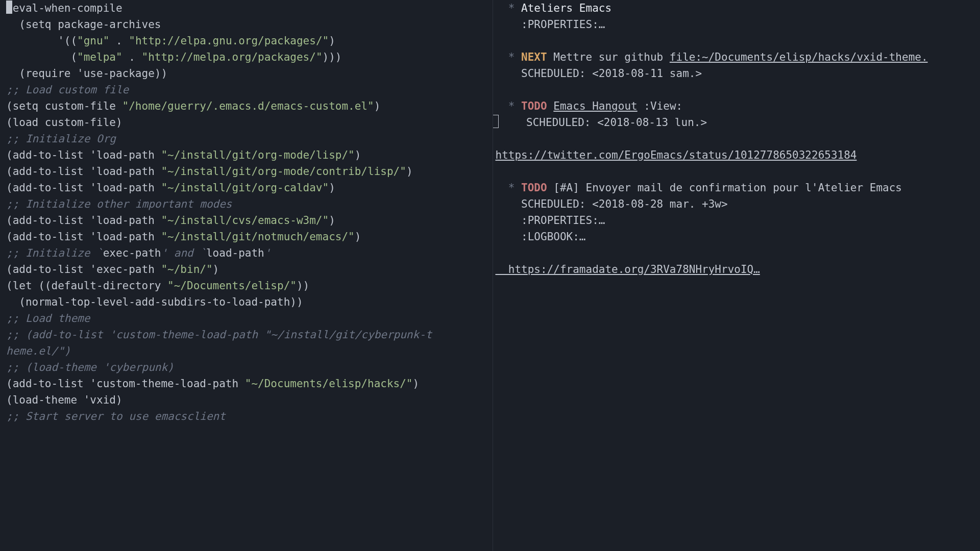 The height and width of the screenshot is (551, 980). What do you see at coordinates (249, 73) in the screenshot?
I see `code-line: (require 'use-package))` at bounding box center [249, 73].